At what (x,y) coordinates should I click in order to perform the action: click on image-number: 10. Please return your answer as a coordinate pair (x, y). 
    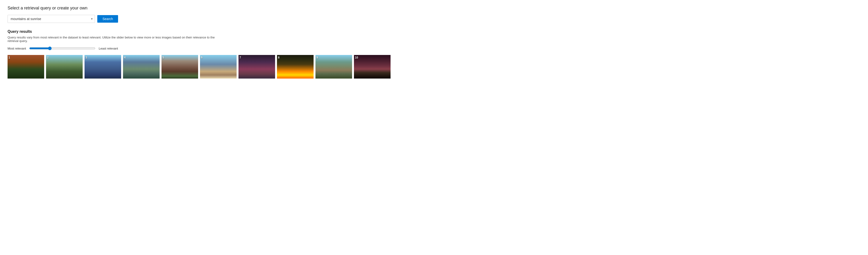
    Looking at the image, I should click on (356, 58).